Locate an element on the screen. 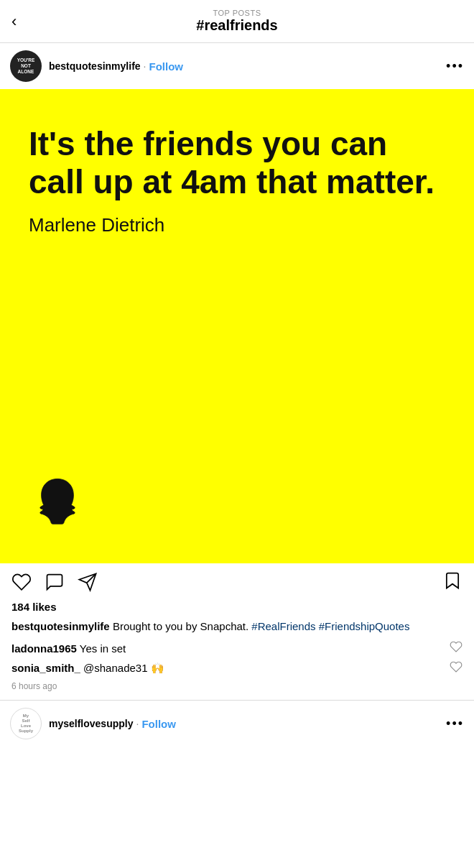 This screenshot has width=474, height=868. post1-text-content: It's the friends you can call up at 4am … is located at coordinates (237, 181).